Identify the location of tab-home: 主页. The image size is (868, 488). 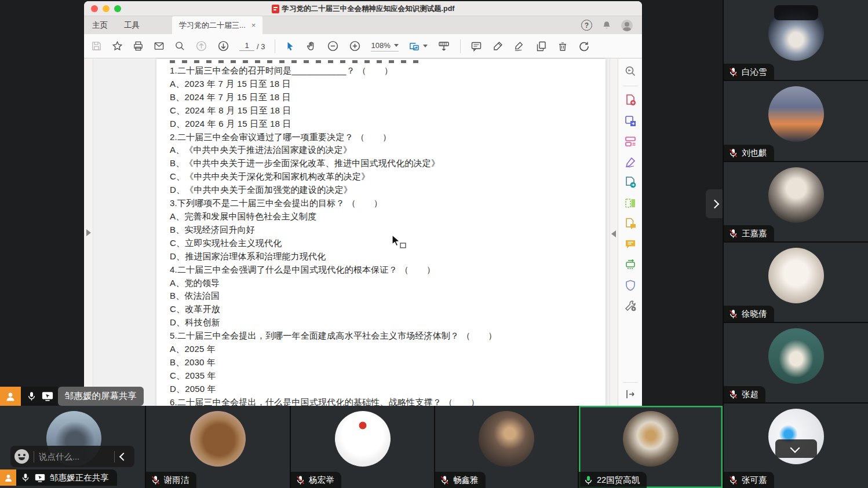
(100, 25).